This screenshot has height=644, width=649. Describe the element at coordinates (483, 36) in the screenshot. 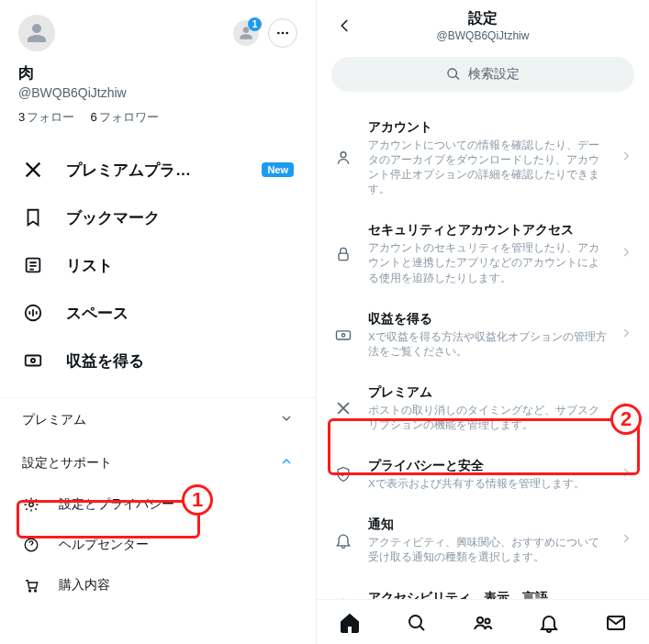

I see `page-subtitle: @BWQB6QiJtzhiw` at that location.